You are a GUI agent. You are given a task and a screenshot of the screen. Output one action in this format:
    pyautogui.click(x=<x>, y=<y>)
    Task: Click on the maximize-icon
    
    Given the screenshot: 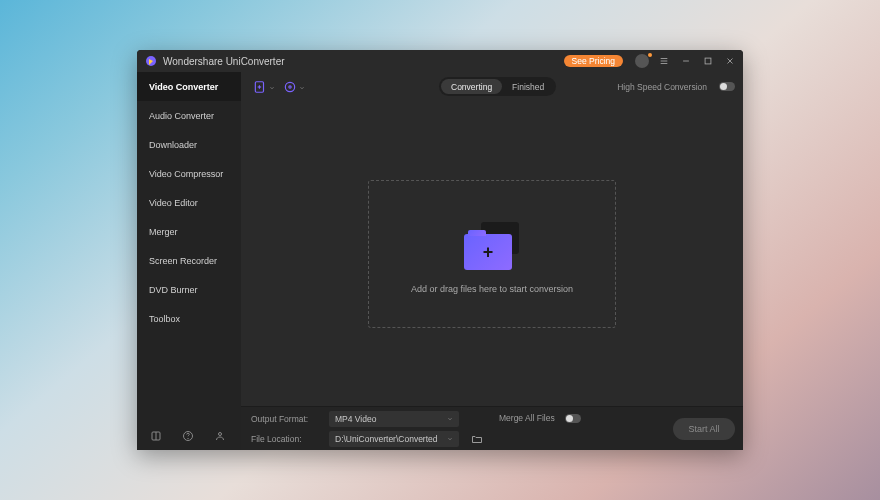 What is the action you would take?
    pyautogui.click(x=708, y=61)
    